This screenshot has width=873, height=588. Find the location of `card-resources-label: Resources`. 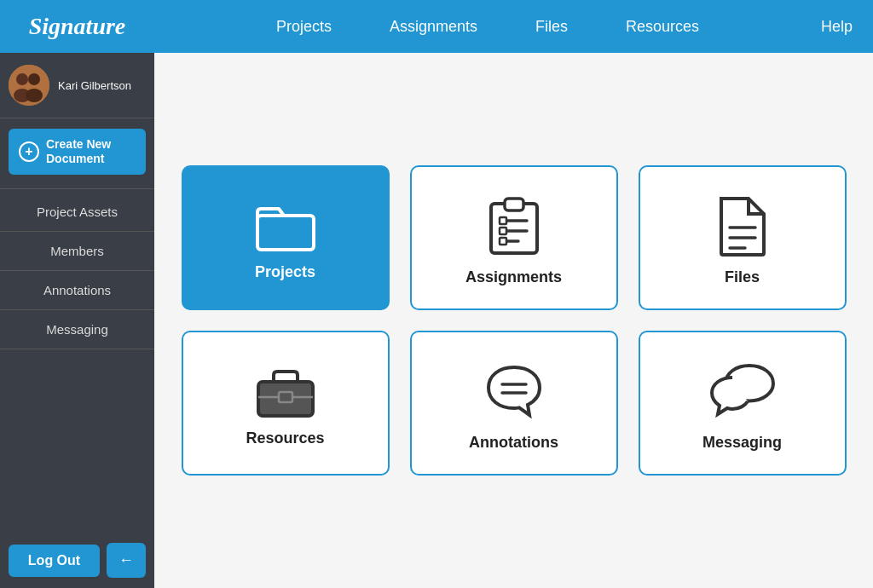

card-resources-label: Resources is located at coordinates (285, 438).